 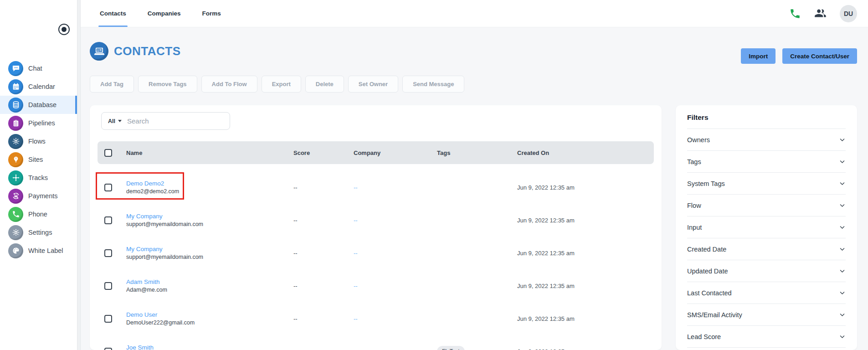 I want to click on sidebar: Chat Calendar Database Pipelines Flows S…, so click(x=38, y=175).